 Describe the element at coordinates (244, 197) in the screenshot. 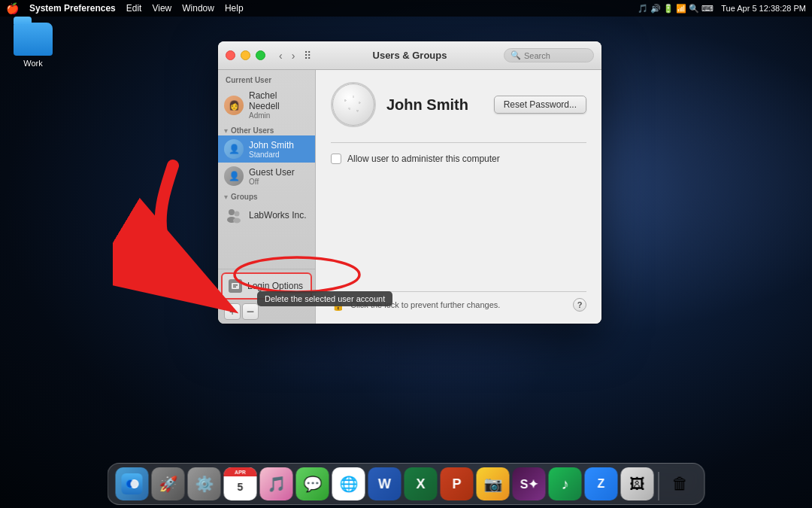

I see `groups-label: Groups` at that location.